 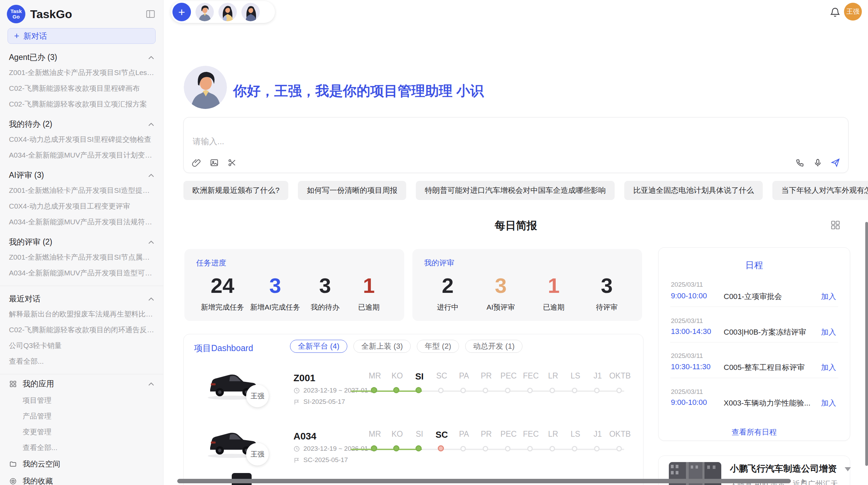 I want to click on sidebar-header: Task Go TaskGo, so click(x=82, y=12).